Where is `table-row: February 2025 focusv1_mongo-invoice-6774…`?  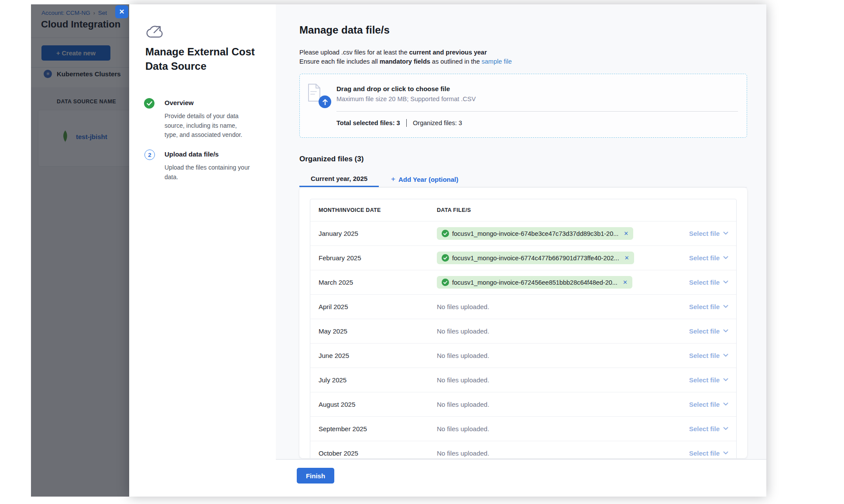
table-row: February 2025 focusv1_mongo-invoice-6774… is located at coordinates (523, 258).